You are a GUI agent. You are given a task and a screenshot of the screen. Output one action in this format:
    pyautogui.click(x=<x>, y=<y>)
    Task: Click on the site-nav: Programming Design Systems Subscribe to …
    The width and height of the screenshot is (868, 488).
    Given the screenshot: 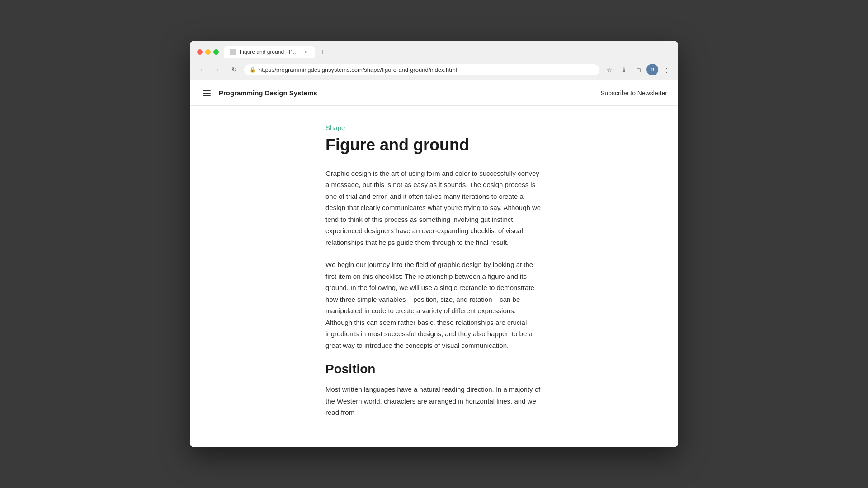 What is the action you would take?
    pyautogui.click(x=434, y=93)
    